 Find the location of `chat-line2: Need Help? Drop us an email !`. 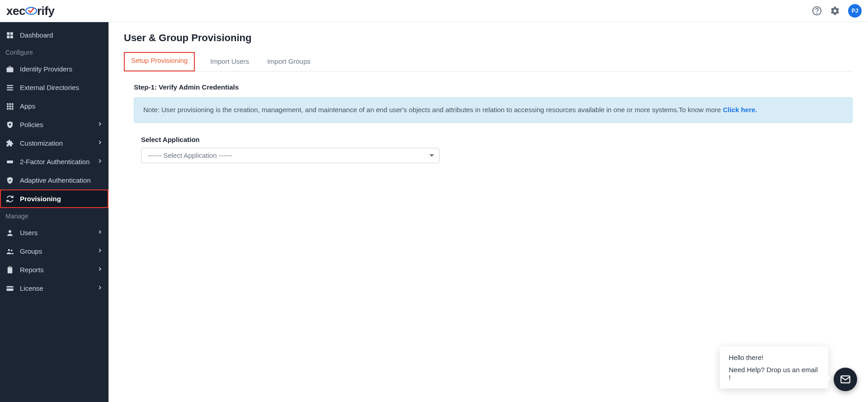

chat-line2: Need Help? Drop us an email ! is located at coordinates (774, 374).